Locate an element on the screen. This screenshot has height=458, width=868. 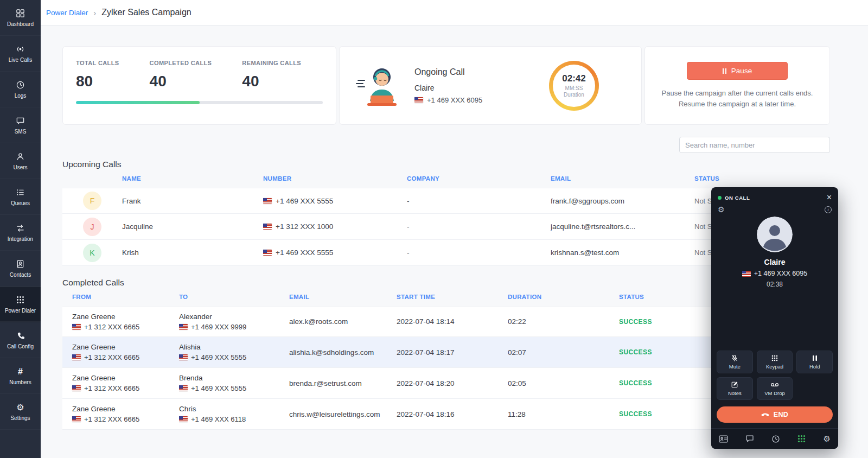
start-time-cell: 2022-07-04 18:20 is located at coordinates (452, 383).